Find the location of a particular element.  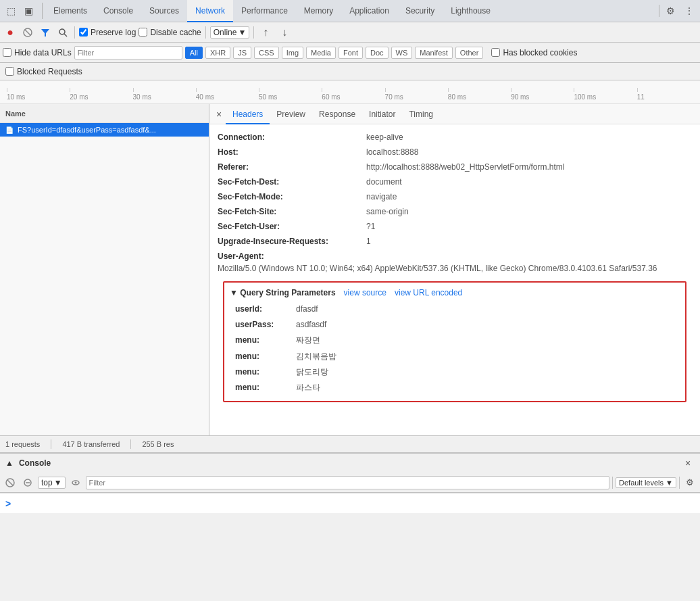

dock-icon: ▣ is located at coordinates (28, 11).